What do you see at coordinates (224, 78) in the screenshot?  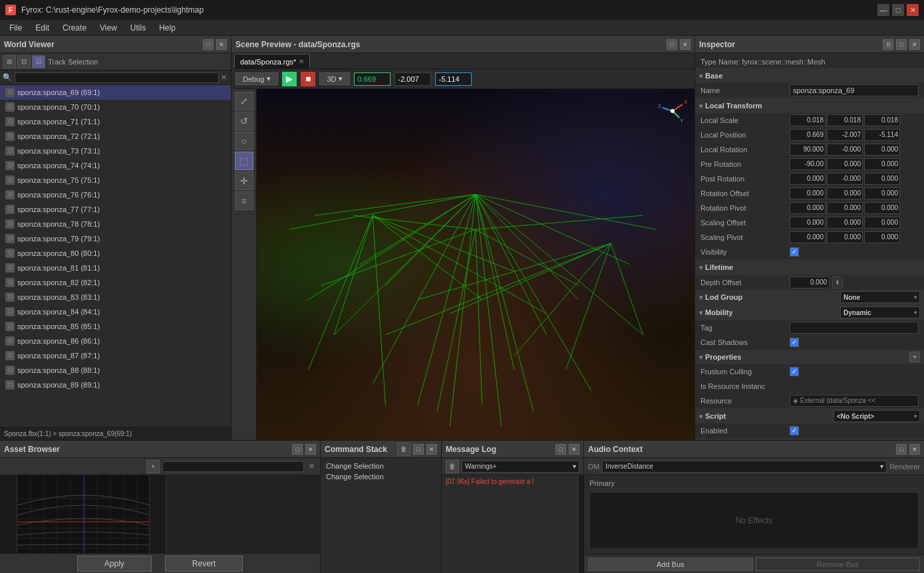 I see `search-clear-button: ✕` at bounding box center [224, 78].